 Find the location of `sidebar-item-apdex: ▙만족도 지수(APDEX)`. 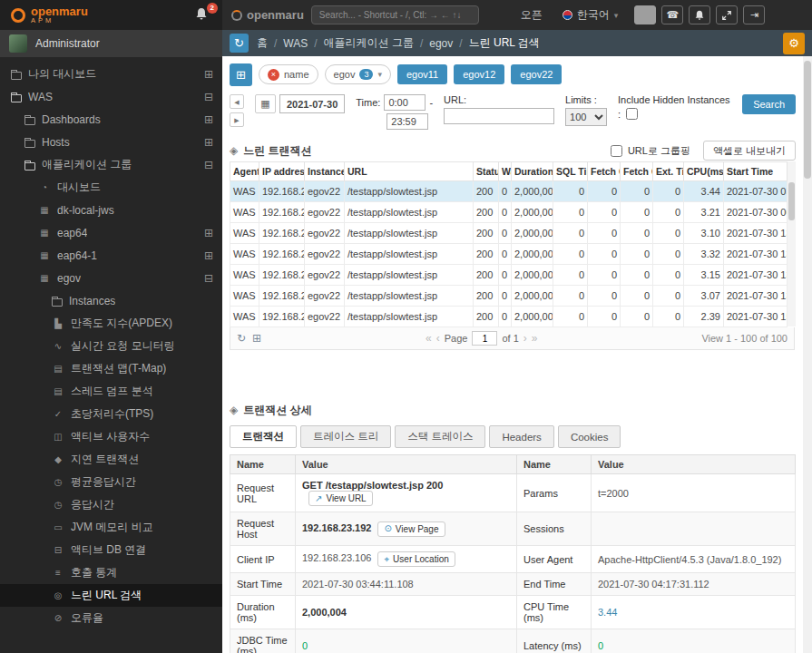

sidebar-item-apdex: ▙만족도 지수(APDEX) is located at coordinates (111, 323).